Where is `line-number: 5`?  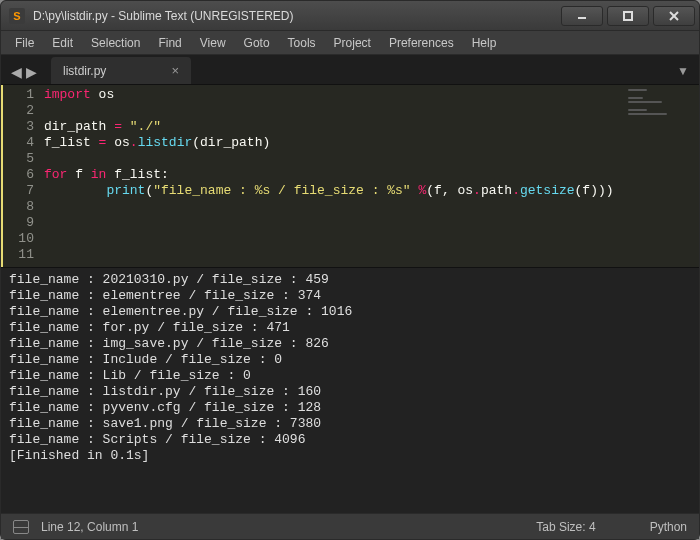 line-number: 5 is located at coordinates (18, 159).